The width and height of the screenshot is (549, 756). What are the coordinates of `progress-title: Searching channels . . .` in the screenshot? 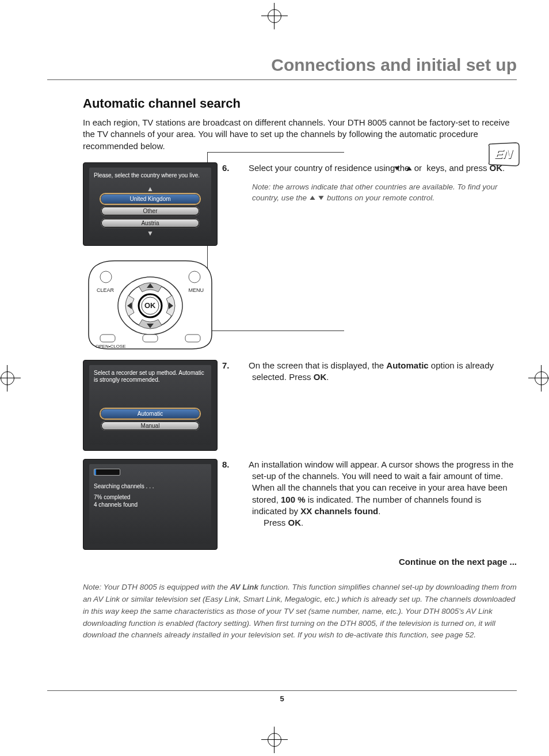 It's located at (150, 486).